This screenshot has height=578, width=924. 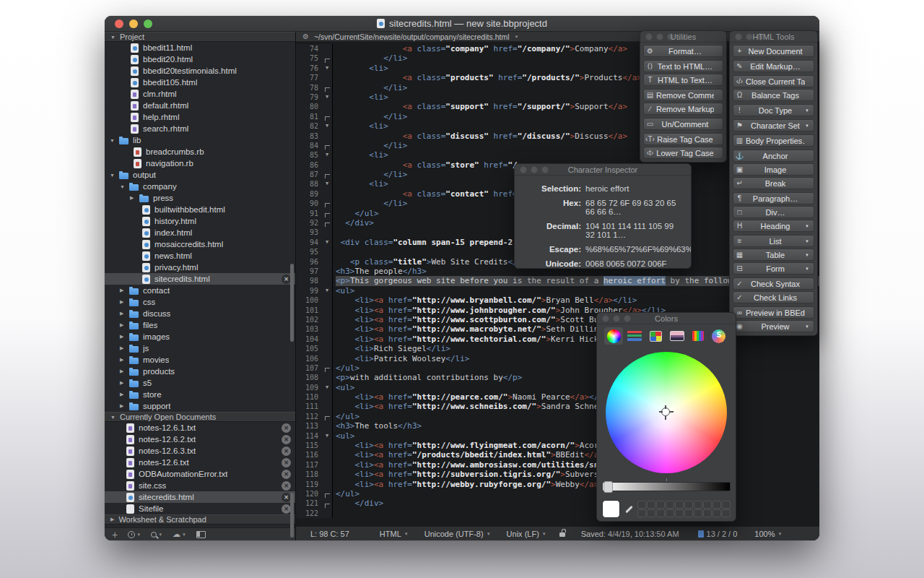 I want to click on current-color-swatch, so click(x=611, y=509).